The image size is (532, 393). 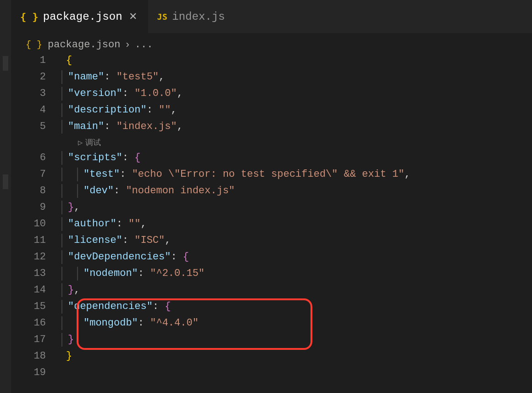 I want to click on code-text: "license": "ISC",, so click(x=119, y=241).